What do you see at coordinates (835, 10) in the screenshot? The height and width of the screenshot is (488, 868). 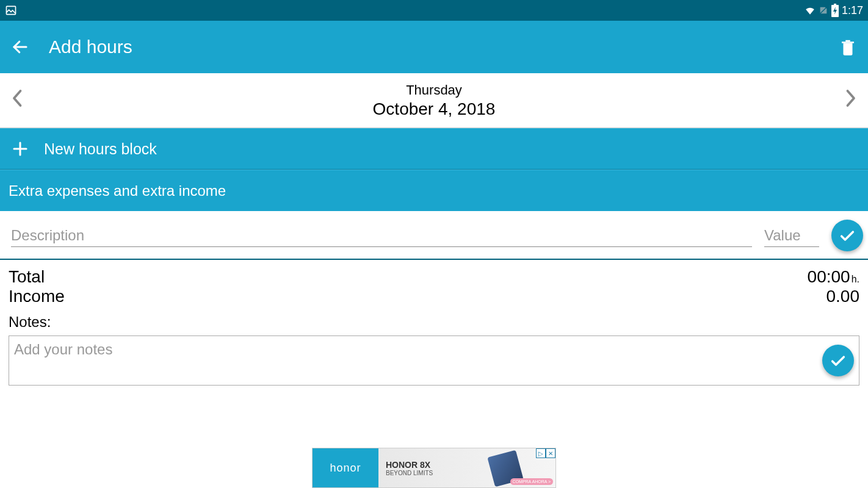 I see `battery-charging-icon` at bounding box center [835, 10].